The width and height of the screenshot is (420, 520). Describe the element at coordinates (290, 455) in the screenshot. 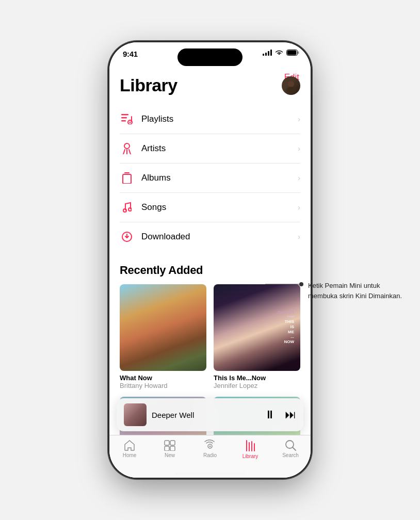

I see `tab-label-search: Search` at that location.